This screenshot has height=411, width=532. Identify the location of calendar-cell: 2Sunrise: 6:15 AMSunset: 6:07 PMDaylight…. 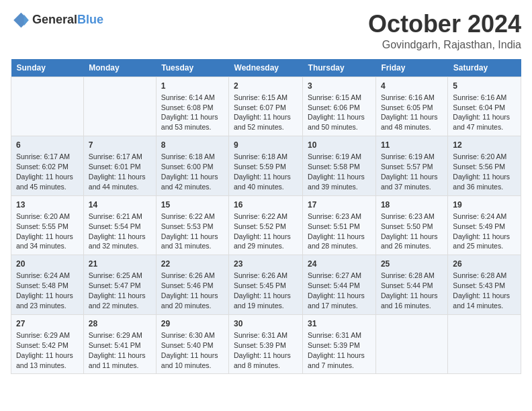
(266, 106).